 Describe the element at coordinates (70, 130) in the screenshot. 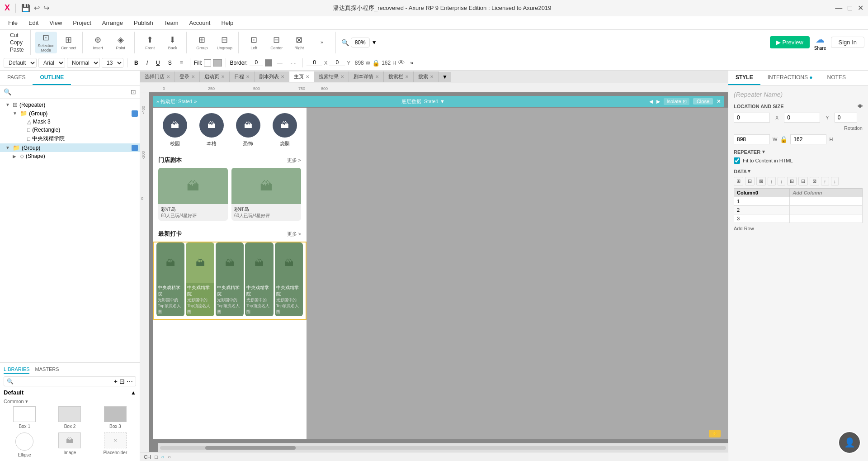

I see `tree-item-rectangle: □ (Rectangle)` at that location.